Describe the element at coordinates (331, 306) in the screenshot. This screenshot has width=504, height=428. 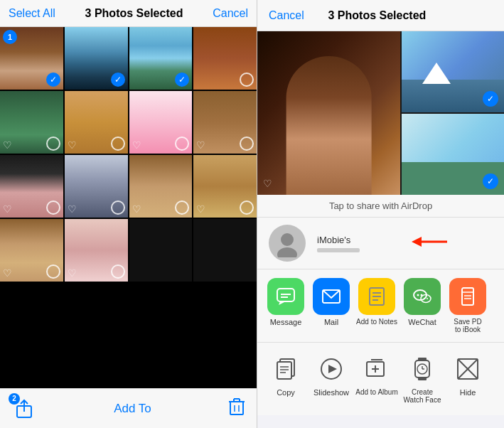
I see `share-action-mail: Mail` at that location.